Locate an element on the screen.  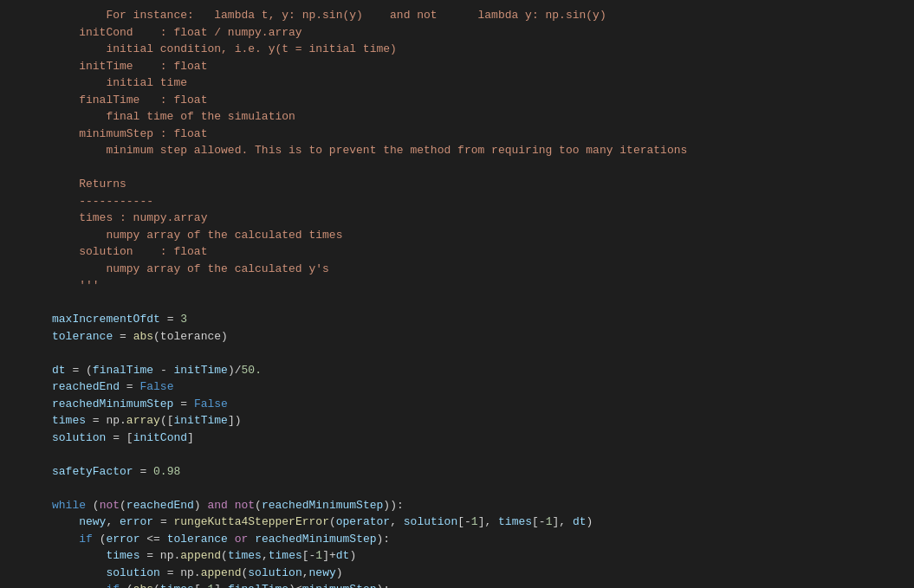
code-line: times = np.array([initTime]) is located at coordinates (457, 421).